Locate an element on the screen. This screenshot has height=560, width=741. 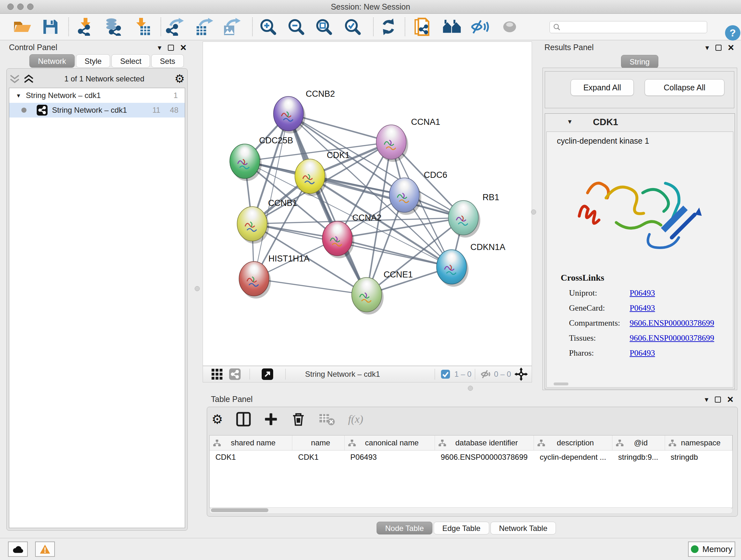
search-input is located at coordinates (634, 27).